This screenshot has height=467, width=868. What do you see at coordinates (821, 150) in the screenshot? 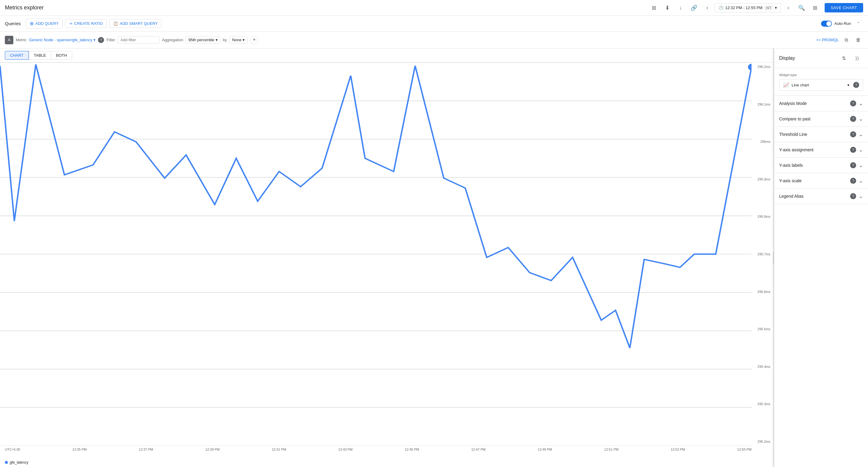
I see `section-y-axis-assignment-header: Y-axis assignment ? ⌄` at bounding box center [821, 150].